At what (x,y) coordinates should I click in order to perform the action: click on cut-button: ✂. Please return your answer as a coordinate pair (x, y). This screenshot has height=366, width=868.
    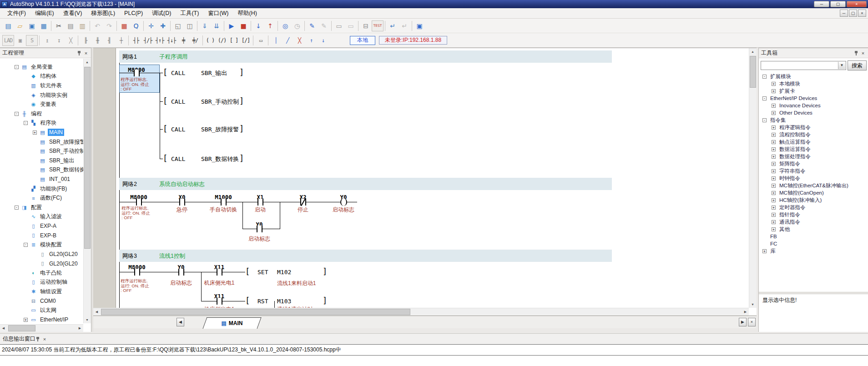
    Looking at the image, I should click on (59, 26).